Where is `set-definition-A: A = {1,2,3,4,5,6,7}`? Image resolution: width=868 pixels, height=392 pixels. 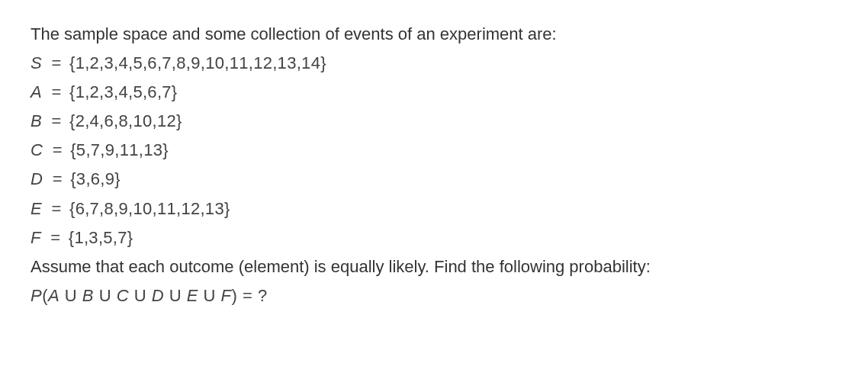 set-definition-A: A = {1,2,3,4,5,6,7} is located at coordinates (434, 92).